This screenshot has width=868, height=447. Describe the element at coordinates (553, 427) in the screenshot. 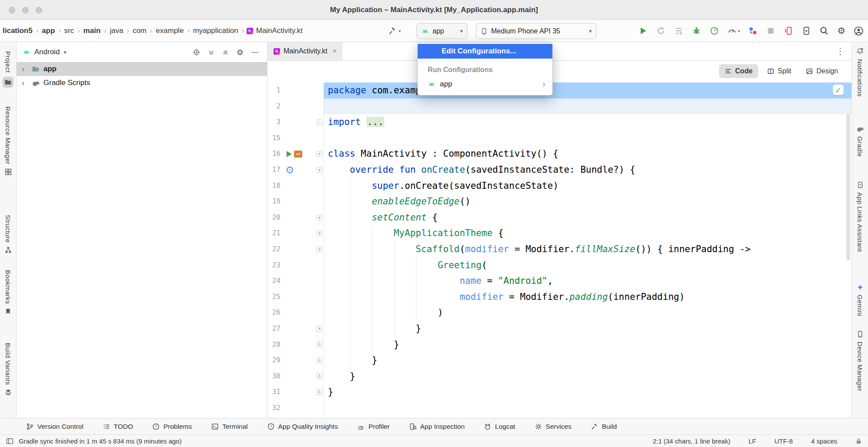

I see `tool-services: Services` at that location.